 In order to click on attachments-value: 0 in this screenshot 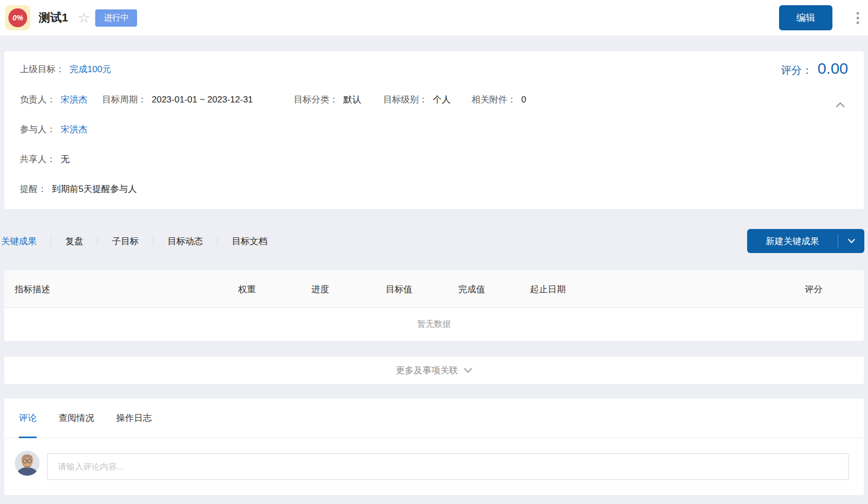, I will do `click(523, 100)`.